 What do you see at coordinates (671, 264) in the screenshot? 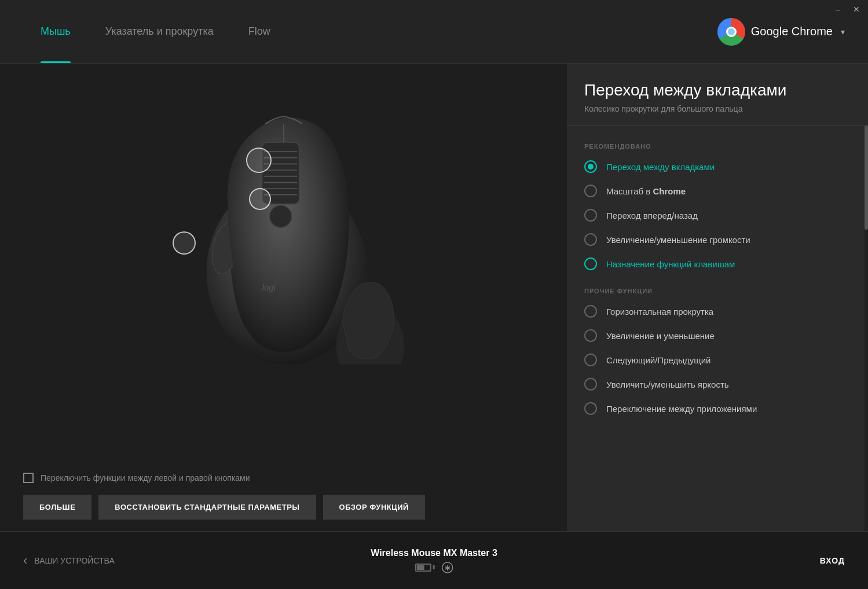
I see `option-label-key-assign: Назначение функций клавишам` at bounding box center [671, 264].